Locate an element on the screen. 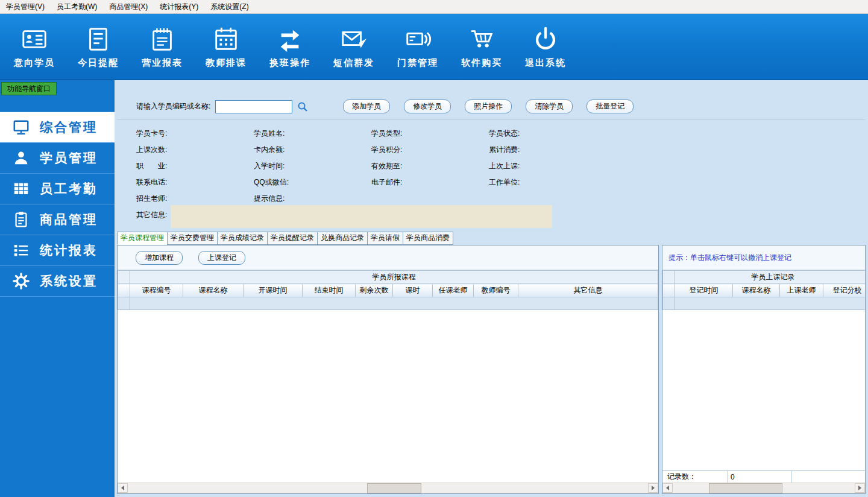 Image resolution: width=868 pixels, height=497 pixels. tab-course-mgmt: 学员课程管理 is located at coordinates (142, 238).